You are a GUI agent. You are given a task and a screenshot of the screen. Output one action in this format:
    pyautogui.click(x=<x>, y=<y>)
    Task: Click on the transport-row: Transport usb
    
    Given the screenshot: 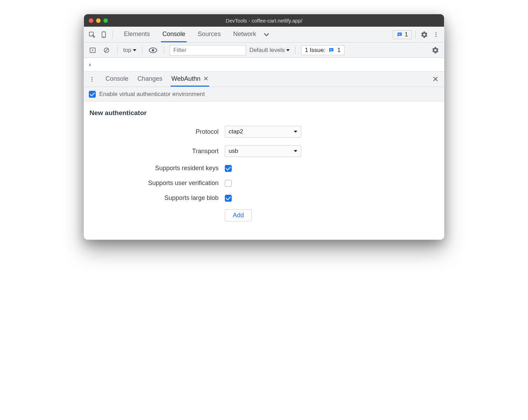 What is the action you would take?
    pyautogui.click(x=264, y=151)
    